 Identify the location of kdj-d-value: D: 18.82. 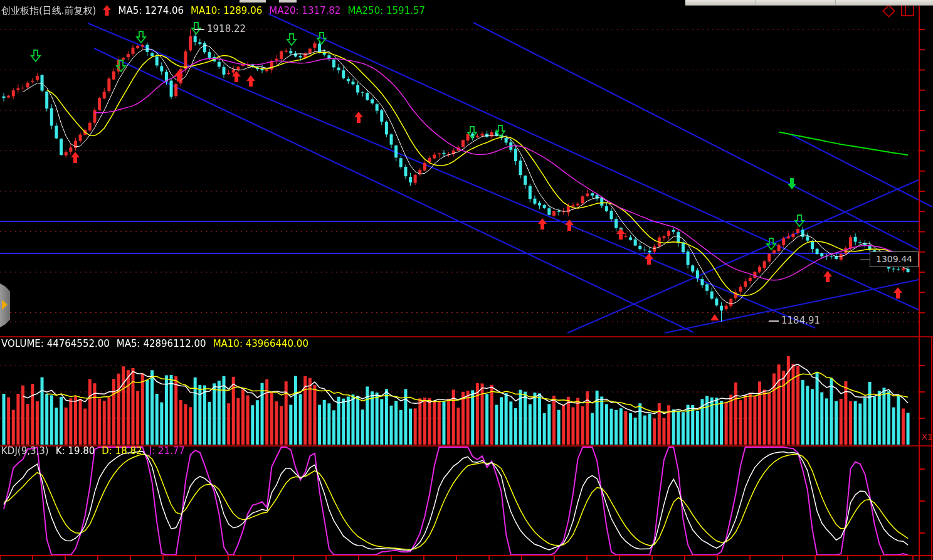
(122, 451).